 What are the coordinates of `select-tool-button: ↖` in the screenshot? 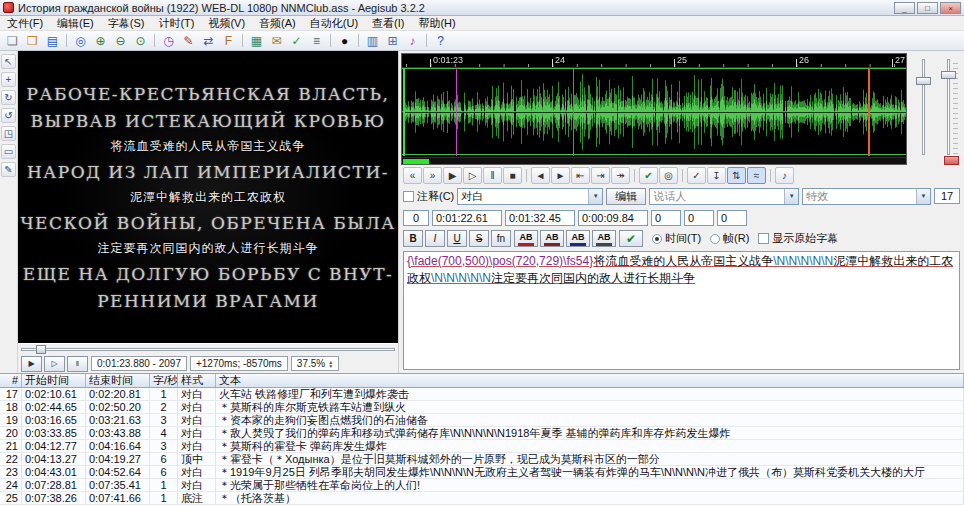 It's located at (8, 62).